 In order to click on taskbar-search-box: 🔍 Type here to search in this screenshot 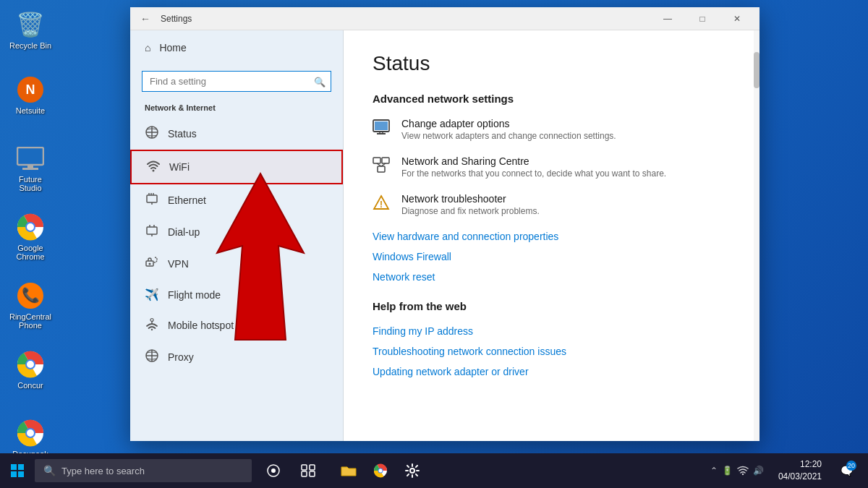, I will do `click(143, 471)`.